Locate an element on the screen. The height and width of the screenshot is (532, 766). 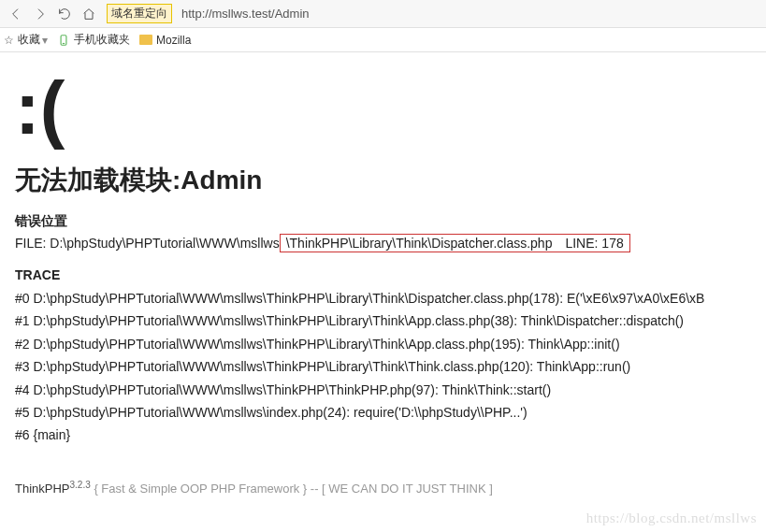
star-icon: ☆ is located at coordinates (9, 40).